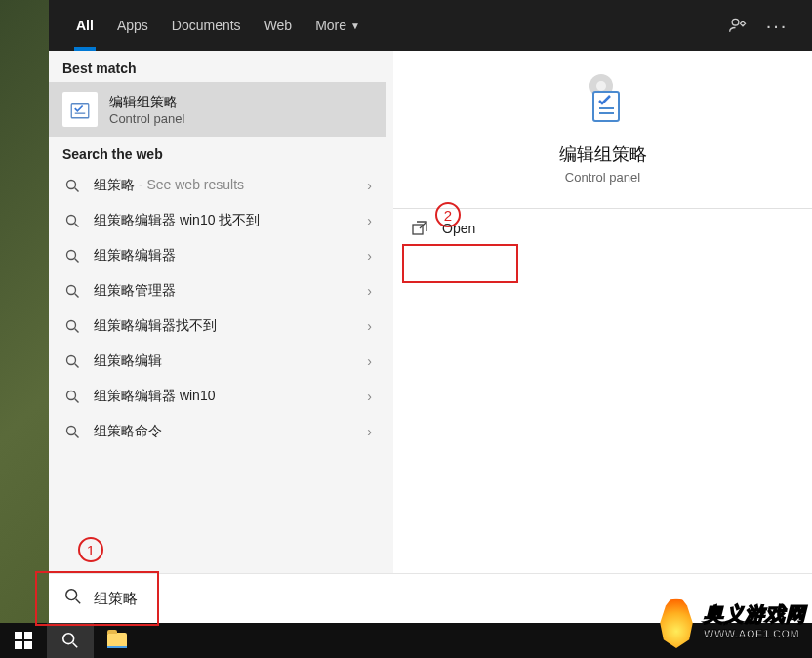 The width and height of the screenshot is (812, 658). Describe the element at coordinates (217, 432) in the screenshot. I see `web-result-item: 组策略命令 ›` at that location.